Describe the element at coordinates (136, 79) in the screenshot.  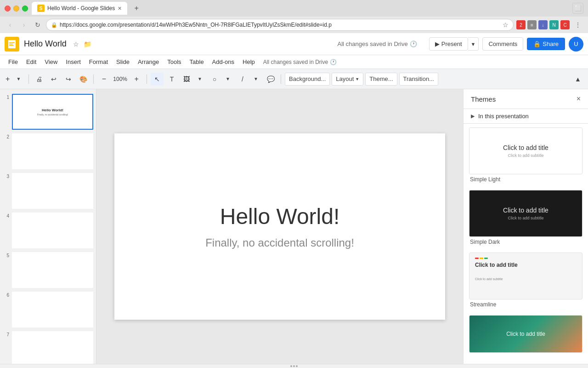
I see `zoom-in-button: +` at that location.